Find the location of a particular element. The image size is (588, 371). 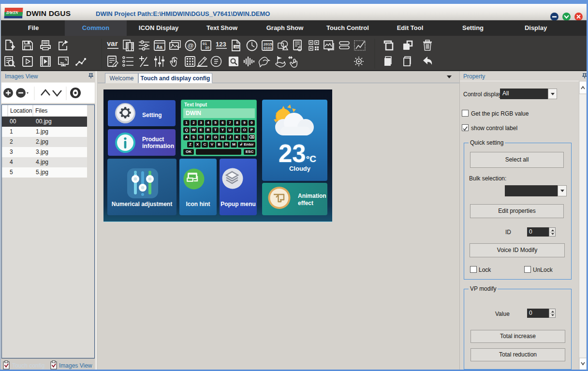

svg-text: 0101 is located at coordinates (268, 48).